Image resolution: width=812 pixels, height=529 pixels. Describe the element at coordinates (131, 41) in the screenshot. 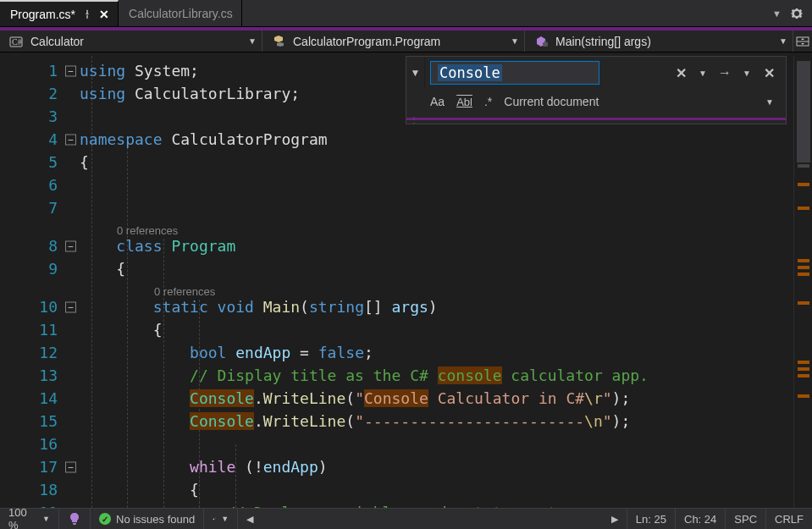

I see `nav-project-dropdown: C# Calculator ▼` at that location.